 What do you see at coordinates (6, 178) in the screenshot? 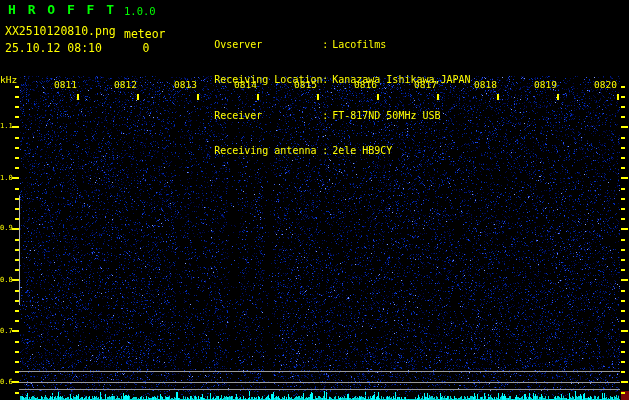
I see `y-axis-label-1.0: 1.0` at bounding box center [6, 178].